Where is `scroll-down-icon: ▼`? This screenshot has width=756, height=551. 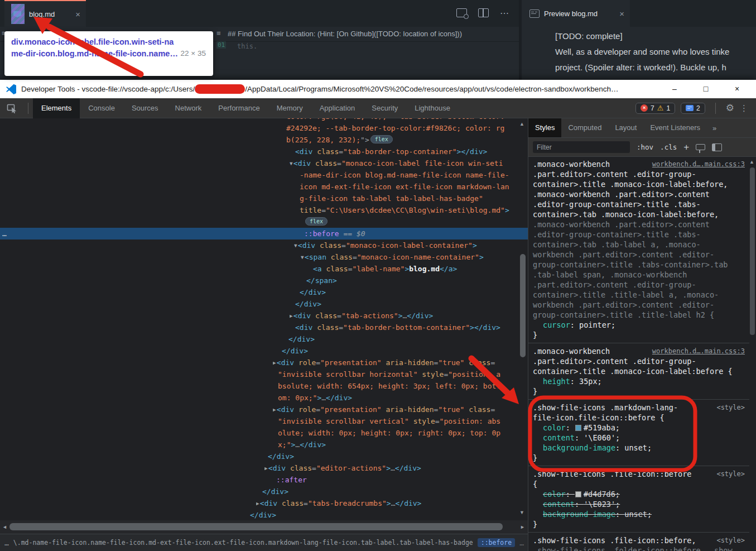 scroll-down-icon: ▼ is located at coordinates (522, 512).